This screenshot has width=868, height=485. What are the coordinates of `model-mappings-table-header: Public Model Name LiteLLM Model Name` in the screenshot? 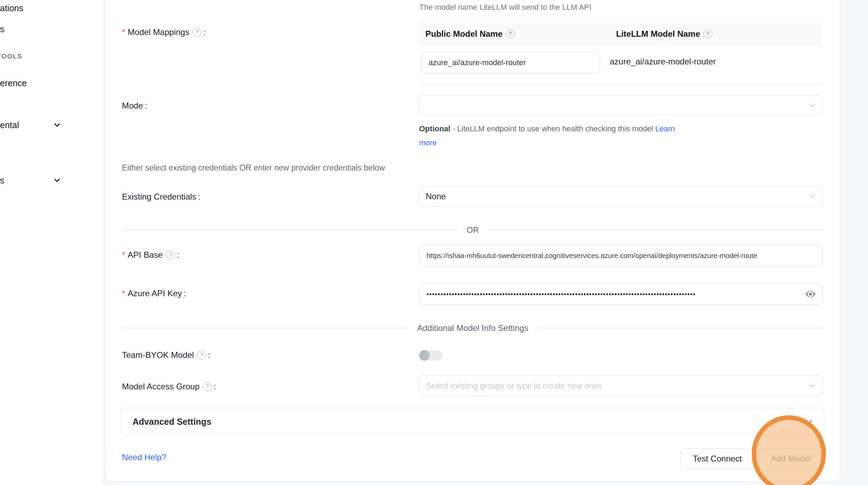 It's located at (621, 34).